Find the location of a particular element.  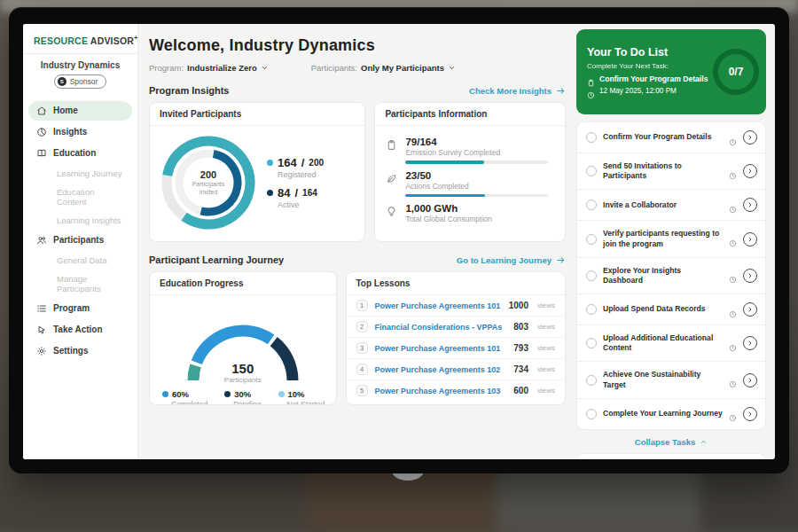

task-row: Achieve One Sustainability Target is located at coordinates (671, 379).